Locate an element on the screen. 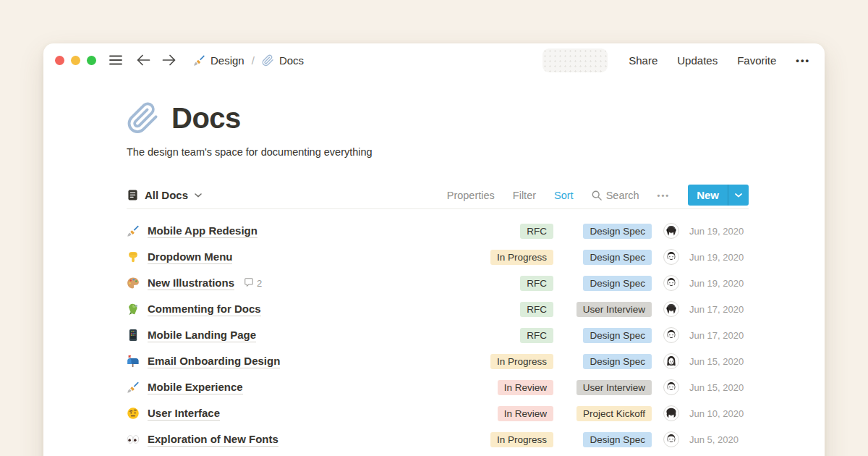  table-row: Mobile Landing Page RFC Design Spec Jun … is located at coordinates (438, 335).